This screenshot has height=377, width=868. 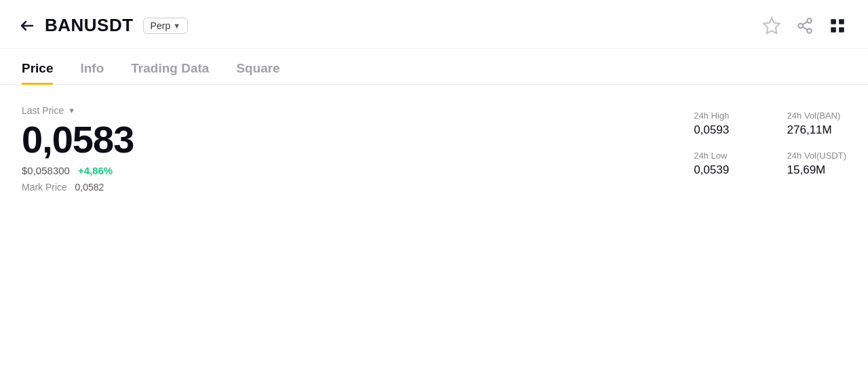 What do you see at coordinates (27, 26) in the screenshot?
I see `back-button` at bounding box center [27, 26].